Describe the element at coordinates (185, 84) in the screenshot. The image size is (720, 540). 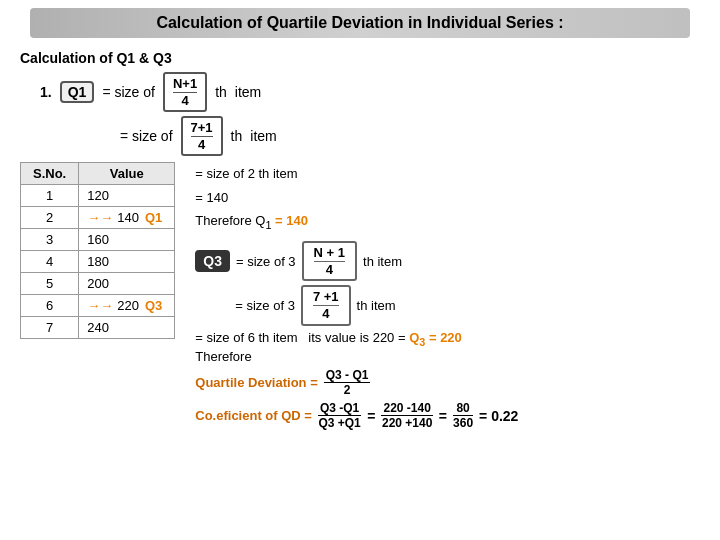
I see `q1-fraction-numerator: N+1` at that location.